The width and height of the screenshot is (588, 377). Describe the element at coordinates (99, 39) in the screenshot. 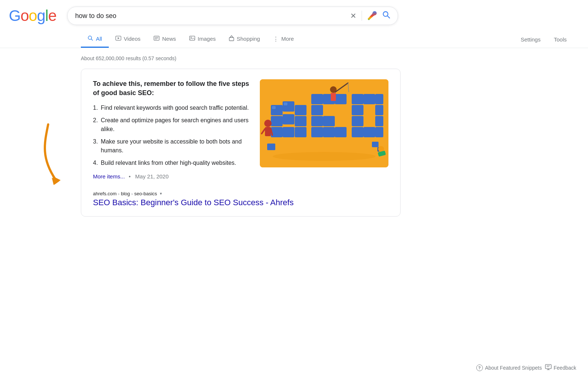

I see `tab-all-label: All` at that location.